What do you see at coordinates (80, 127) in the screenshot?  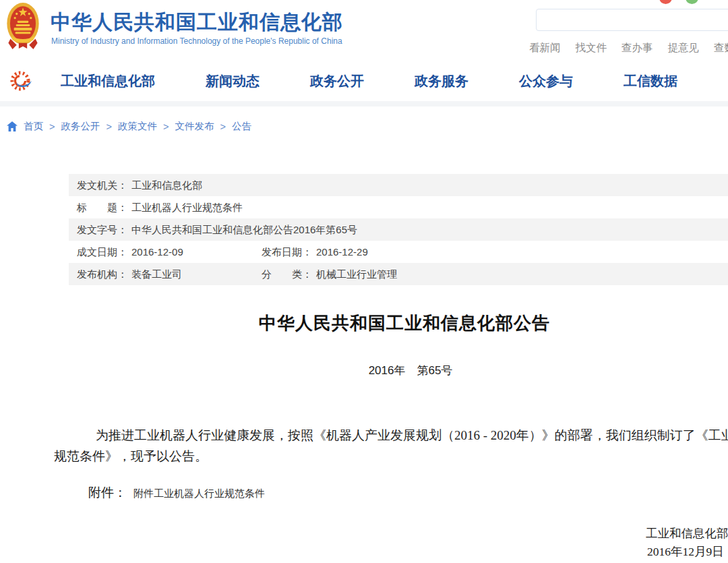 I see `breadcrumb-gov-disclosure: 政务公开` at bounding box center [80, 127].